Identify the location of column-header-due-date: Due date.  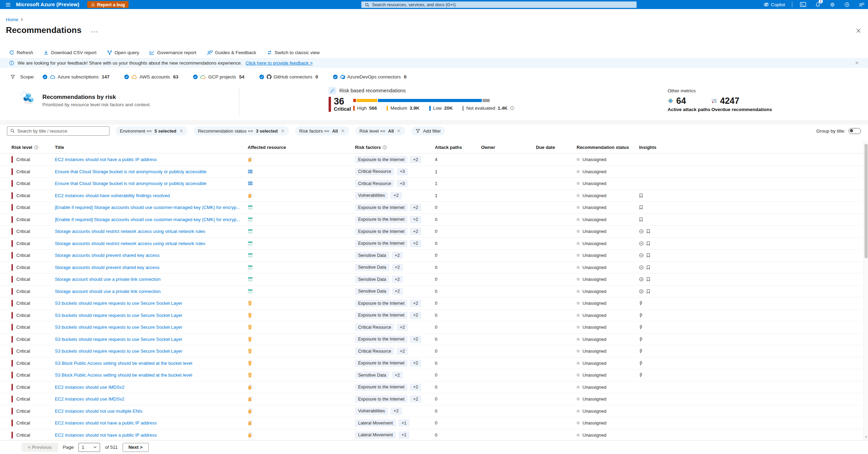
(545, 147).